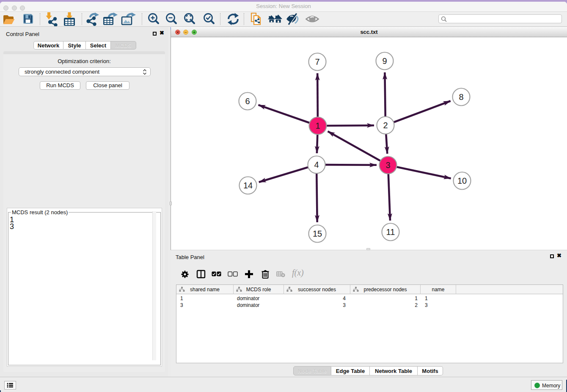 The width and height of the screenshot is (567, 392). I want to click on svg-text: 15, so click(317, 234).